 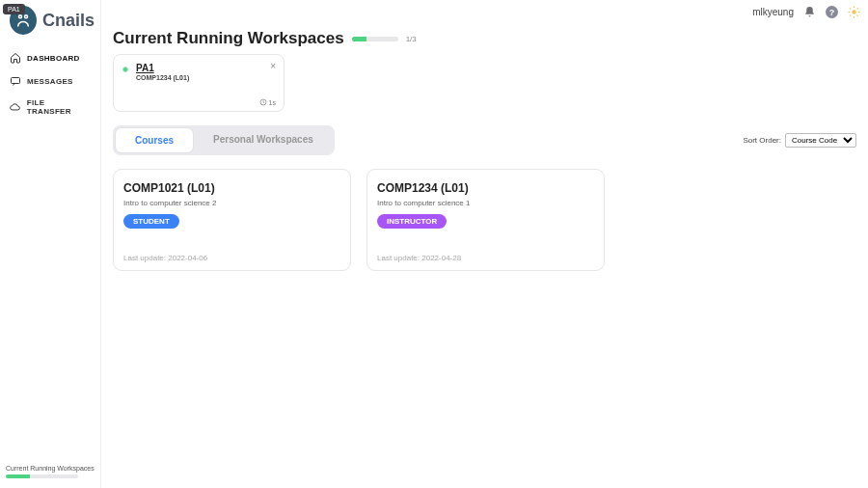 What do you see at coordinates (229, 39) in the screenshot?
I see `section-title: Current Running Workspaces` at bounding box center [229, 39].